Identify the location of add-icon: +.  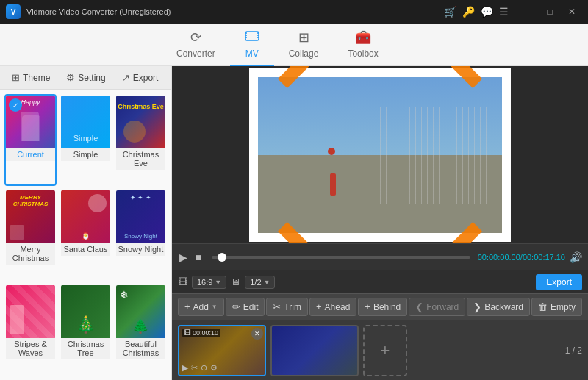
(187, 307).